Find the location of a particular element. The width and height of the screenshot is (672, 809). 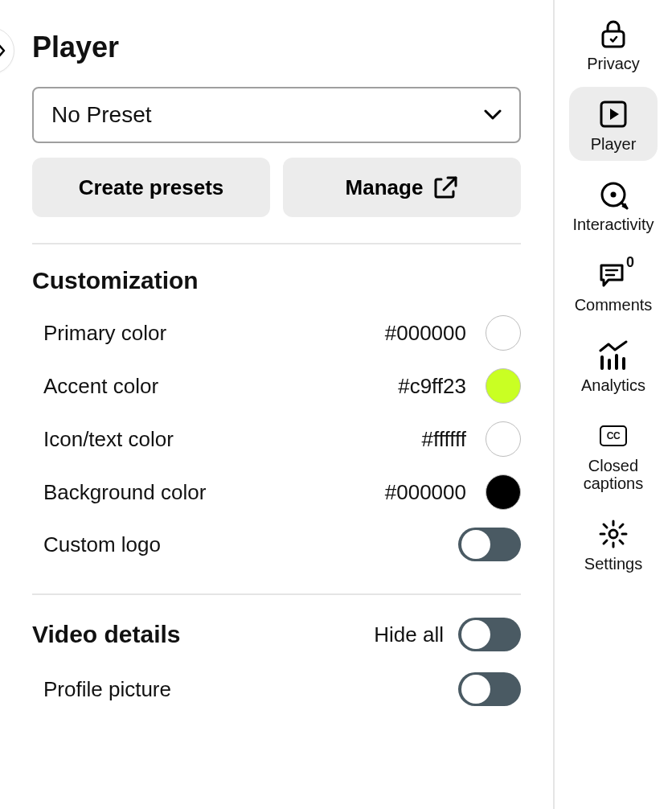

preset-select: No Preset is located at coordinates (277, 115).